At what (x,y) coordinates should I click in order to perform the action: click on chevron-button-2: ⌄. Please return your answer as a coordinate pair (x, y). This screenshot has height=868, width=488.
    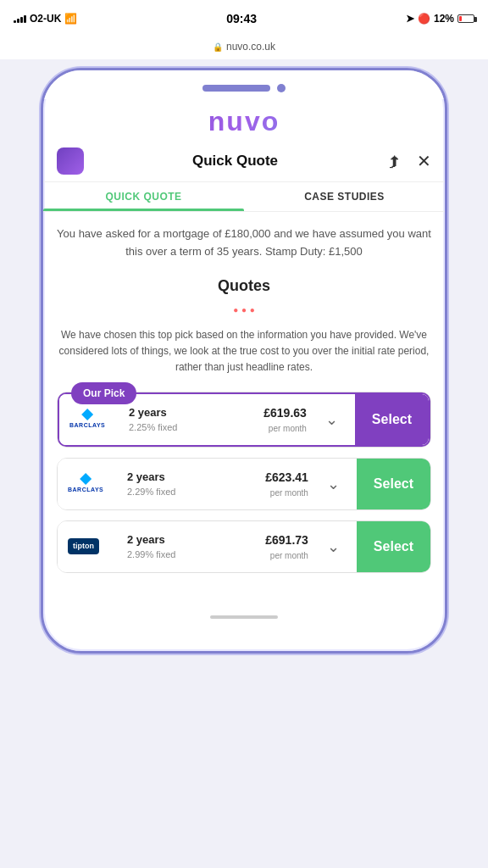
    Looking at the image, I should click on (334, 484).